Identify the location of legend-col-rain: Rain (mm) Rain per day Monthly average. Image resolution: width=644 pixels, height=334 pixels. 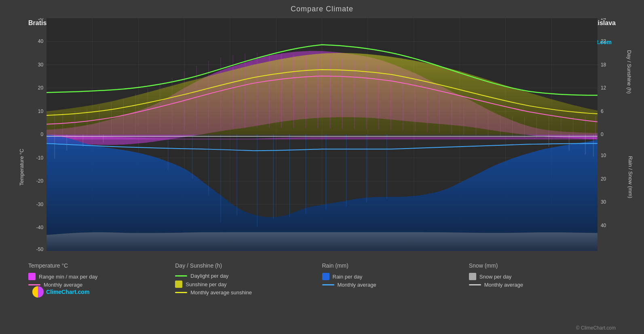
(395, 296).